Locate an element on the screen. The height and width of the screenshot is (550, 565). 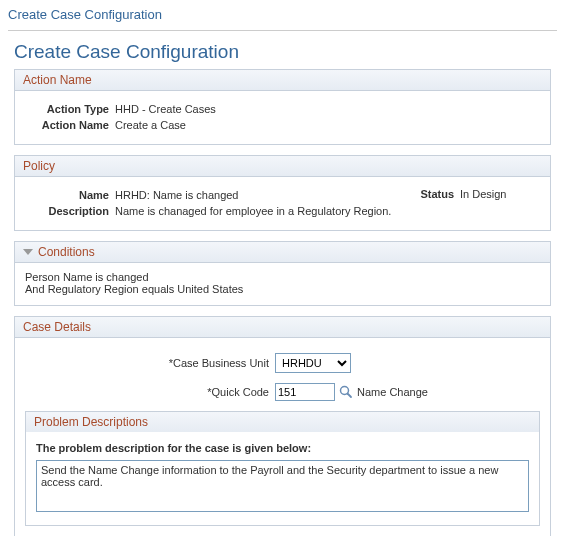
conditions-section: Conditions Person Name is changed And Re… is located at coordinates (282, 274).